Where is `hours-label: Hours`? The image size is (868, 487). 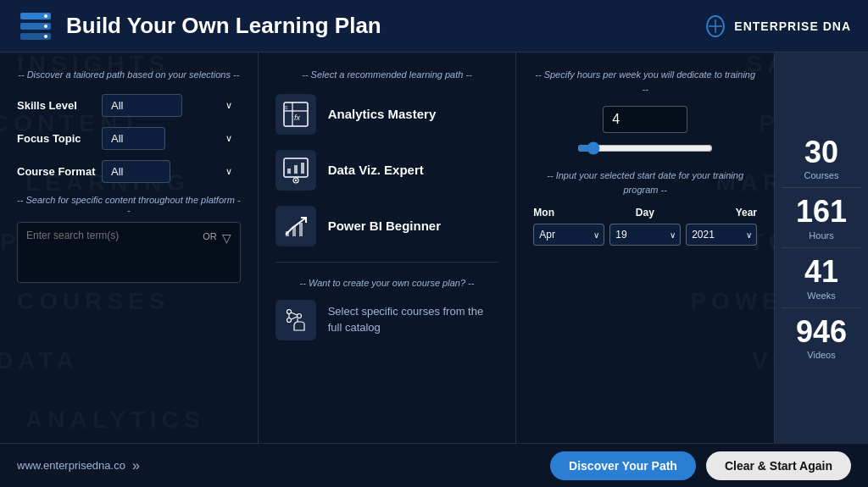
hours-label: Hours is located at coordinates (821, 235).